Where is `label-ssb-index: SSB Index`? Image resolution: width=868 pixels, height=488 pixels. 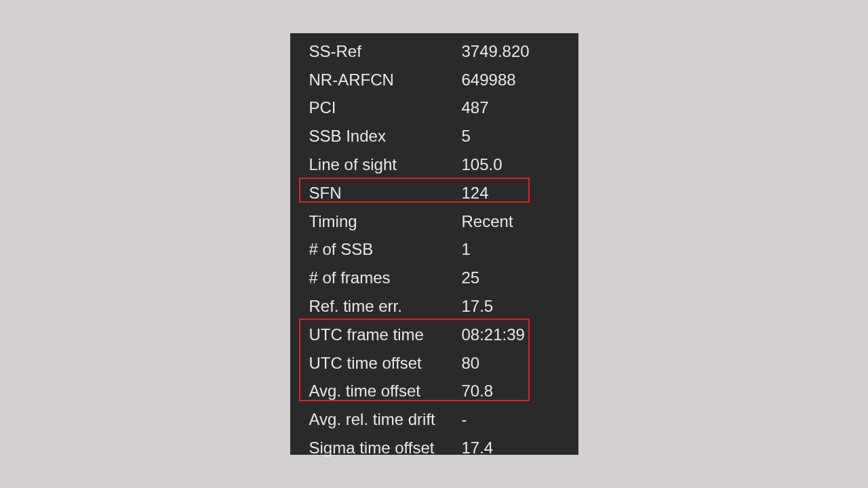
label-ssb-index: SSB Index is located at coordinates (376, 136).